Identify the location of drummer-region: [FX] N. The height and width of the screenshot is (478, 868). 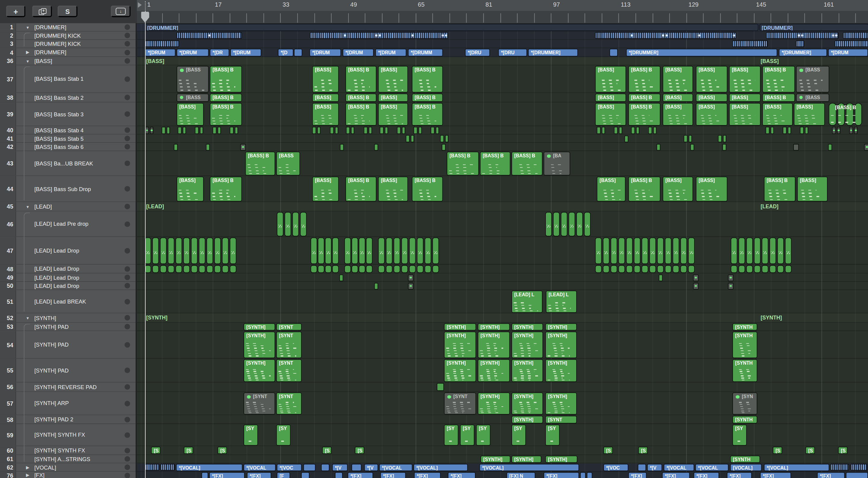
(521, 475).